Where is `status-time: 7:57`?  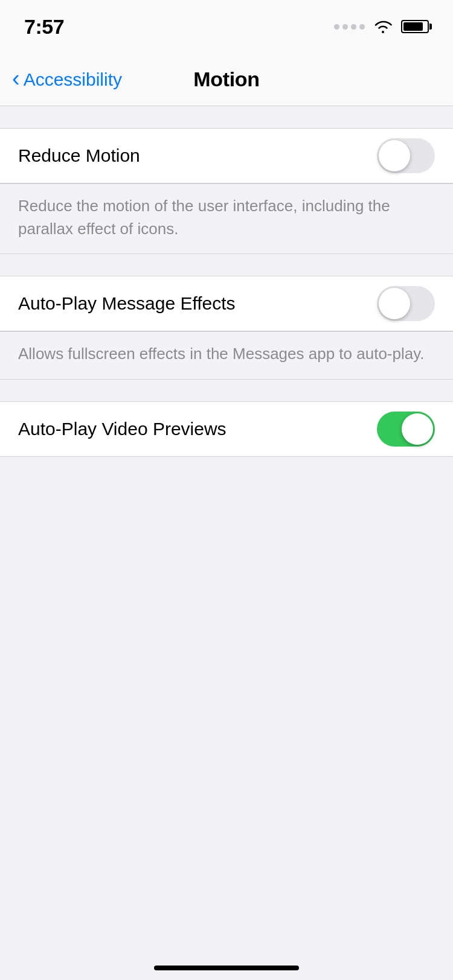
status-time: 7:57 is located at coordinates (44, 27).